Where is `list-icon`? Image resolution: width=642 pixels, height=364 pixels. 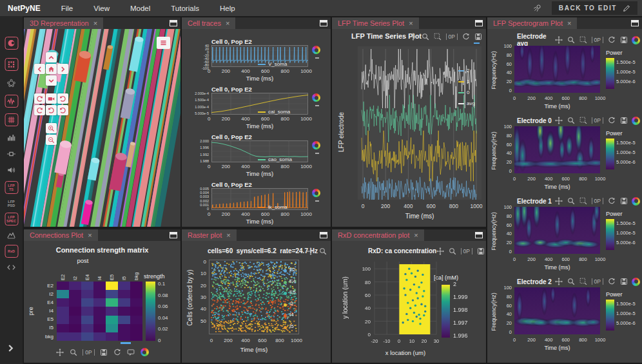
list-icon is located at coordinates (164, 43).